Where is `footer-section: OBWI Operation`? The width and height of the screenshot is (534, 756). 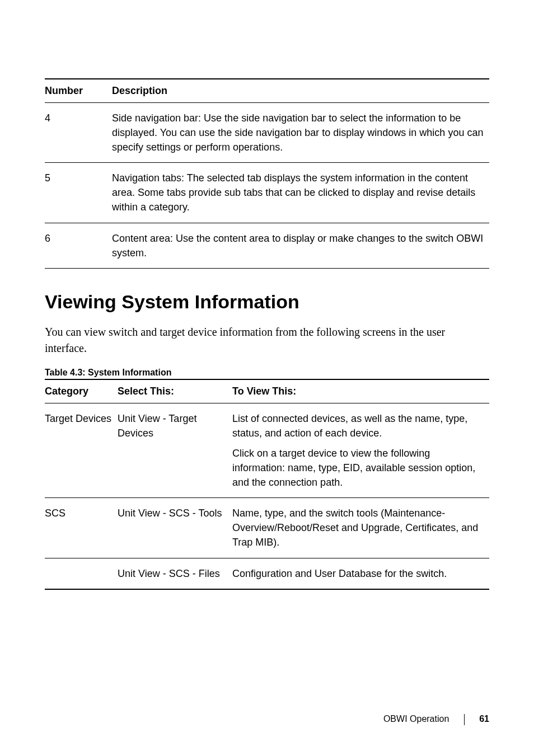 footer-section: OBWI Operation is located at coordinates (416, 719).